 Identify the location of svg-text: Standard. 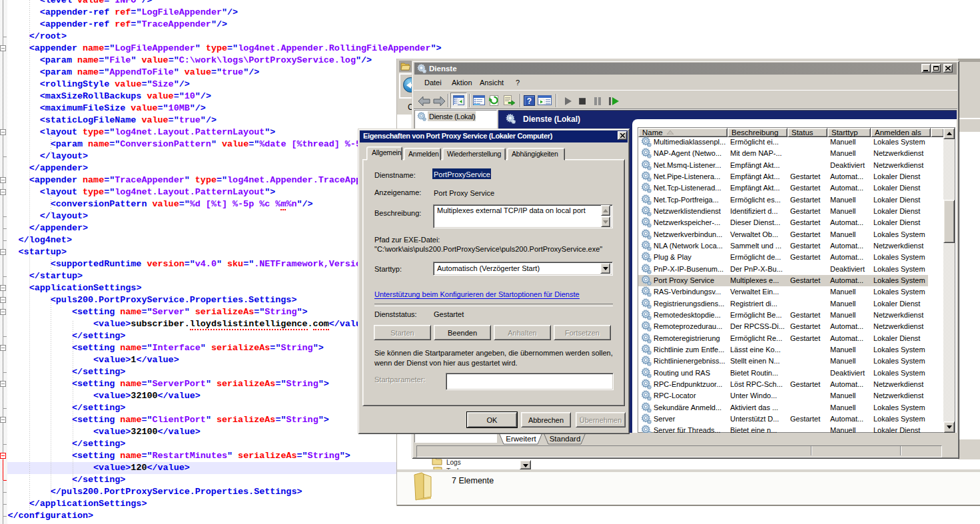
(565, 439).